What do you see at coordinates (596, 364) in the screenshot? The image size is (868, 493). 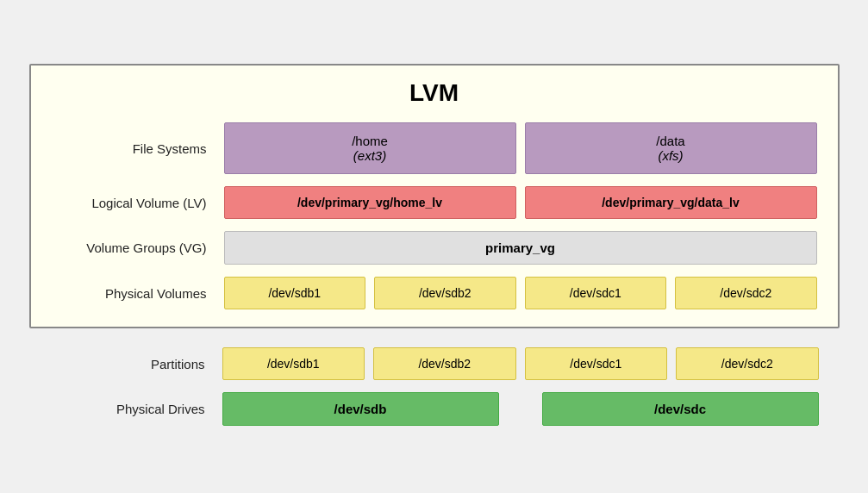 I see `partition-sdc1-text: /dev/sdc1` at bounding box center [596, 364].